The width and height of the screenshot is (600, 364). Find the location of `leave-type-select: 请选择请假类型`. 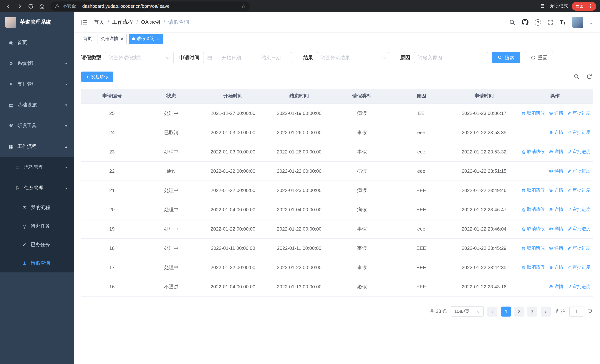

leave-type-select: 请选择请假类型 is located at coordinates (139, 57).